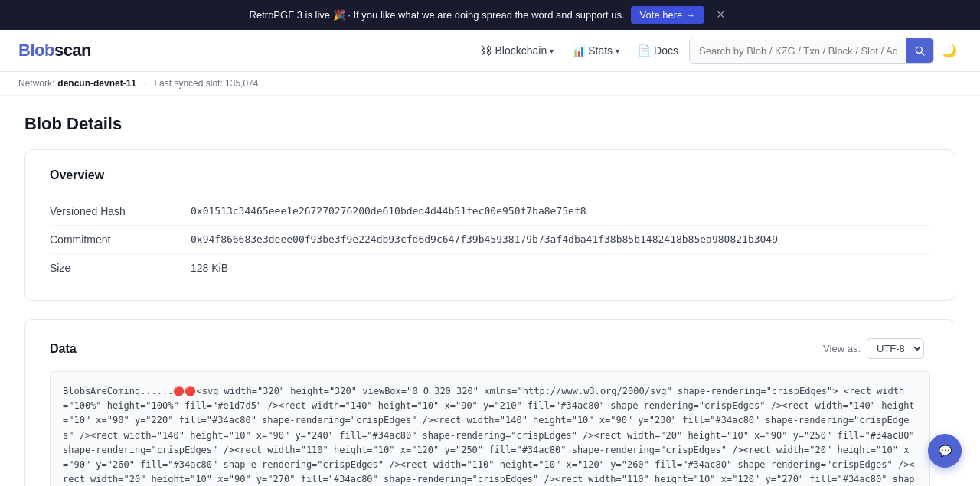 The image size is (980, 486). I want to click on versioned-hash-label: Versioned Hash, so click(111, 211).